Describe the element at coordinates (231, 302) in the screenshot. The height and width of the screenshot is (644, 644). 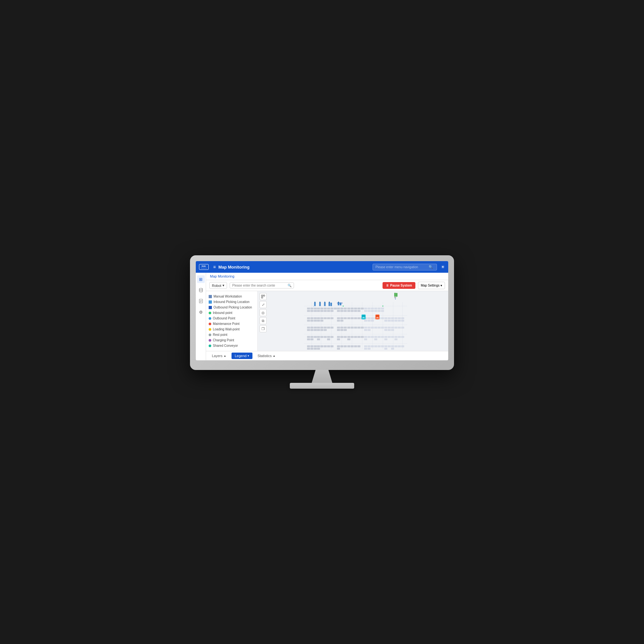
I see `legend-label-inbound-picking: Inbound Picking Location` at that location.